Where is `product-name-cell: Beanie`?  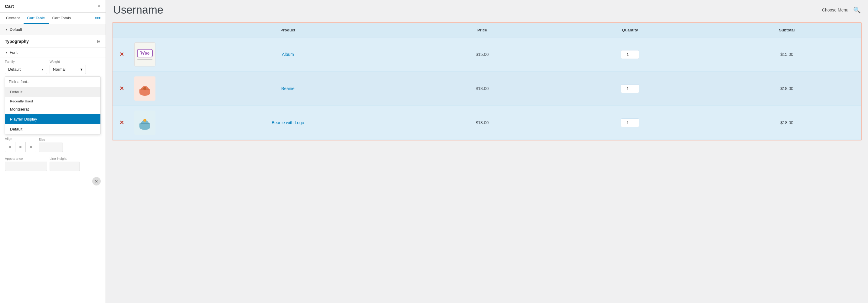 product-name-cell: Beanie is located at coordinates (288, 89).